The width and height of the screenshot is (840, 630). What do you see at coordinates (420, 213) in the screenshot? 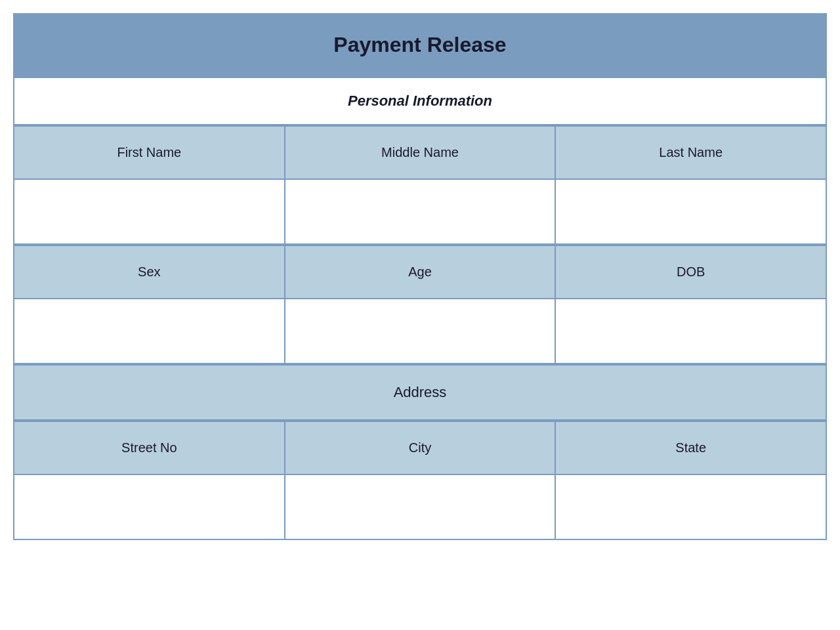
I see `name-data-row` at bounding box center [420, 213].